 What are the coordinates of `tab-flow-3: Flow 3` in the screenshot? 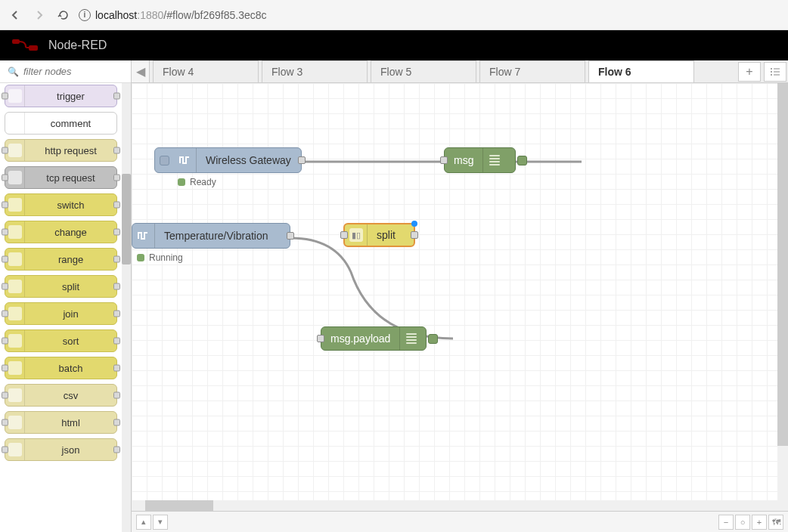 It's located at (315, 71).